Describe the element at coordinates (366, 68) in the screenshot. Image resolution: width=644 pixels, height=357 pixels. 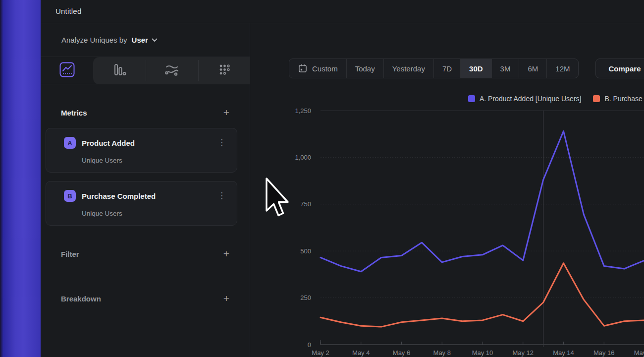
I see `range-button-today: Today` at that location.